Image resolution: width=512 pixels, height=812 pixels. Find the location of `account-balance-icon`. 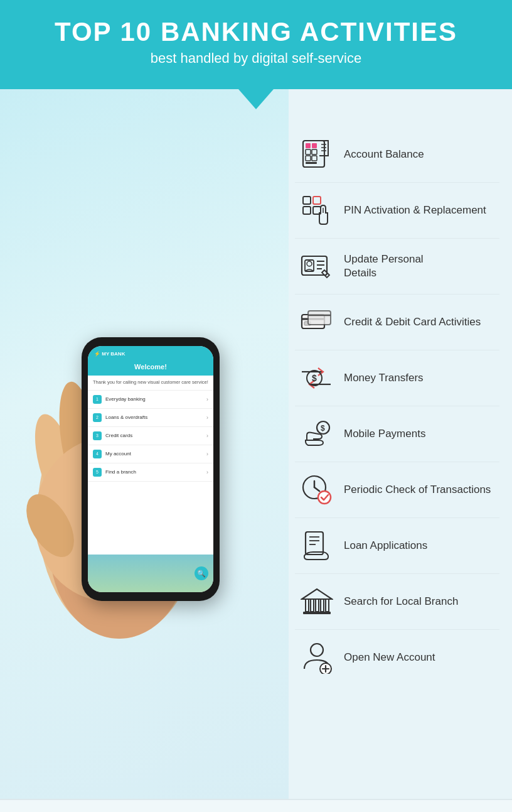

account-balance-icon is located at coordinates (317, 154).